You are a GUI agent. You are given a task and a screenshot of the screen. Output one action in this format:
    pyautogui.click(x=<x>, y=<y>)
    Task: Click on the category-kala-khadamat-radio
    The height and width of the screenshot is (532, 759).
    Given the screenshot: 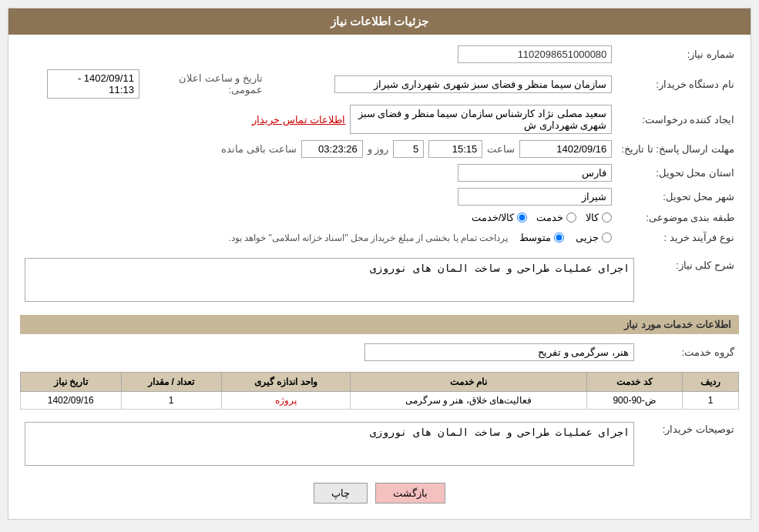 What is the action you would take?
    pyautogui.click(x=522, y=217)
    